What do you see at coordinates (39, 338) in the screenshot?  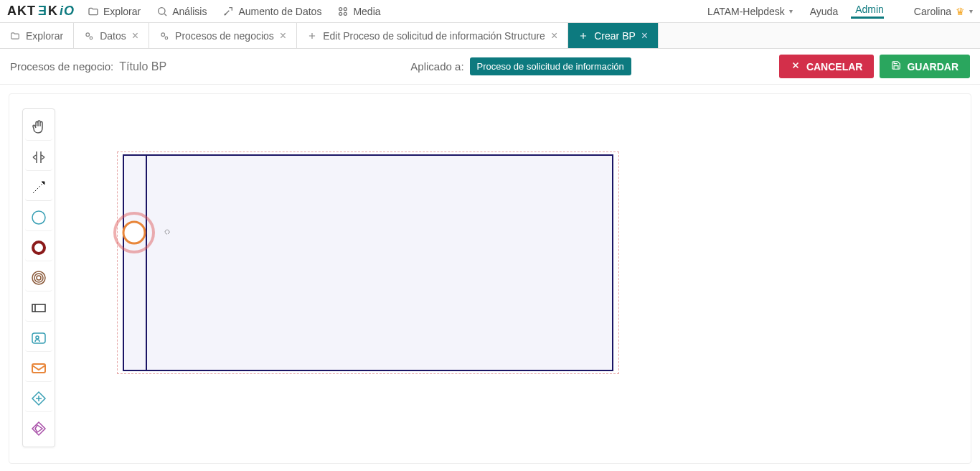 I see `user-task-tool` at bounding box center [39, 338].